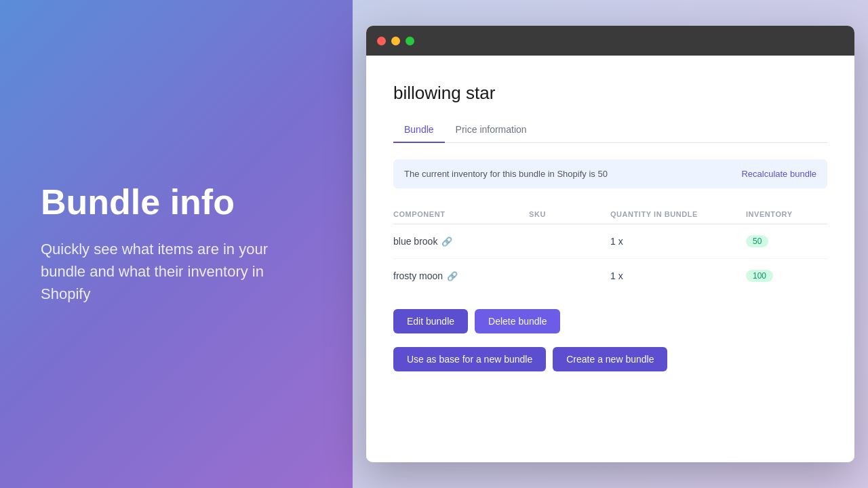 The height and width of the screenshot is (488, 868). I want to click on component-name-1: frosty moon, so click(418, 276).